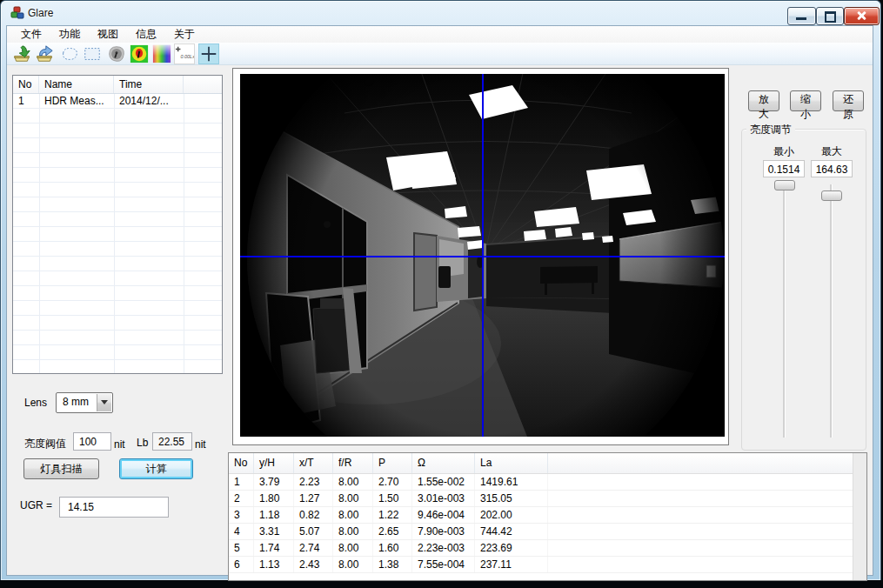 The image size is (883, 588). Describe the element at coordinates (512, 463) in the screenshot. I see `col-la: La` at that location.